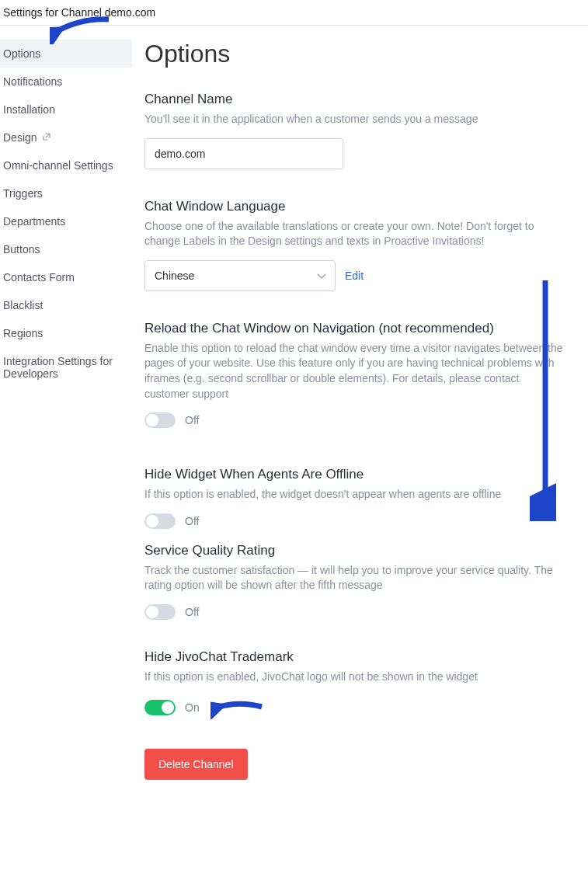 The height and width of the screenshot is (880, 588). Describe the element at coordinates (196, 764) in the screenshot. I see `delete-channel-button: Delete Channel` at that location.